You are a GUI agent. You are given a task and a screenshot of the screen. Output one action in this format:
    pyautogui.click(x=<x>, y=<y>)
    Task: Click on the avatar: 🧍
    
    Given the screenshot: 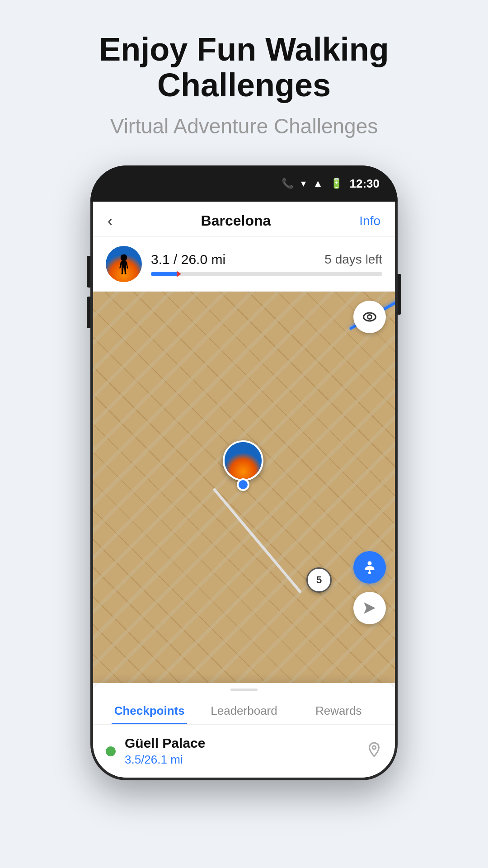 What is the action you would take?
    pyautogui.click(x=124, y=264)
    